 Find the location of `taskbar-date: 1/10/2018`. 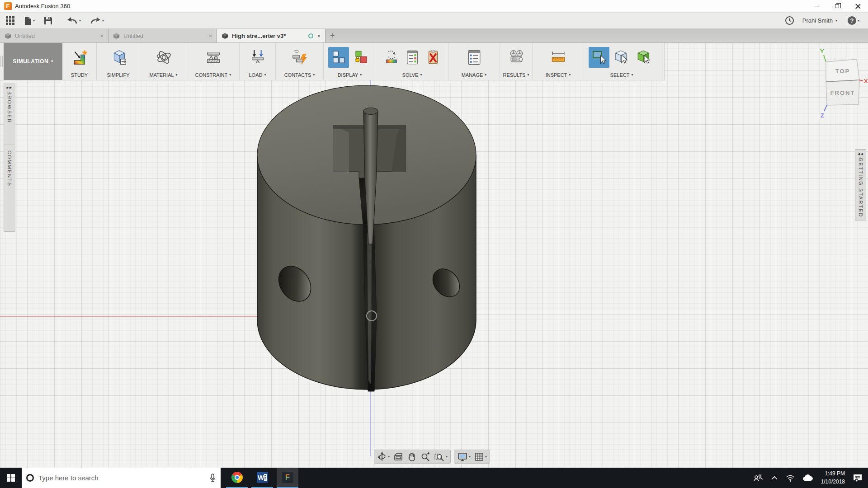

taskbar-date: 1/10/2018 is located at coordinates (833, 482).